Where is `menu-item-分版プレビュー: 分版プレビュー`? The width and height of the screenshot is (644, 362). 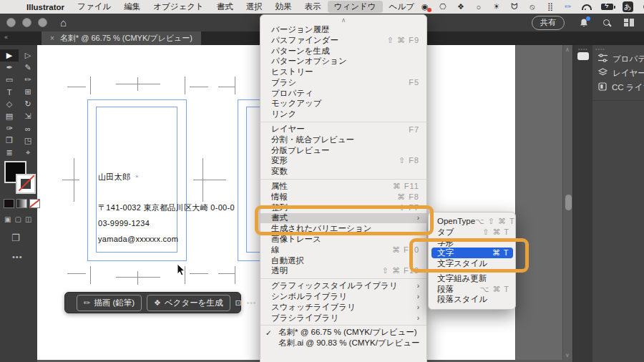 menu-item-分版プレビュー: 分版プレビュー is located at coordinates (343, 150).